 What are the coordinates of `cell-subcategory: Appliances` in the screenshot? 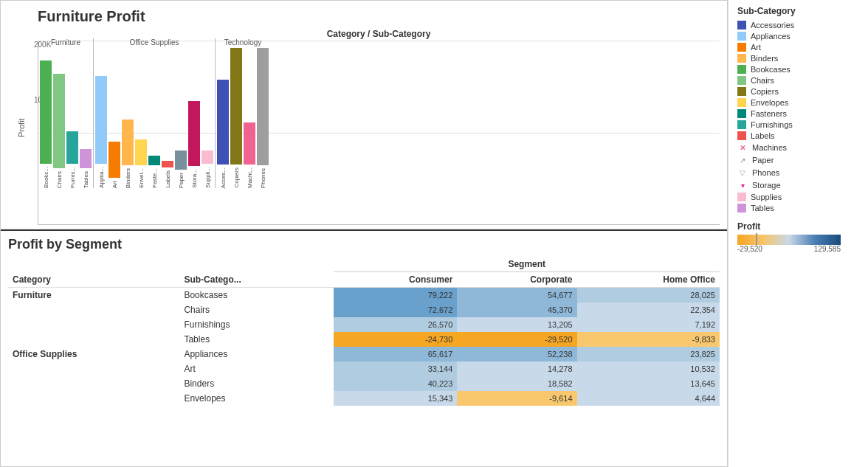 It's located at (257, 354).